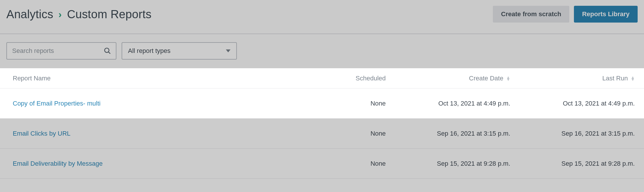 This screenshot has height=192, width=644. What do you see at coordinates (61, 51) in the screenshot?
I see `search-input` at bounding box center [61, 51].